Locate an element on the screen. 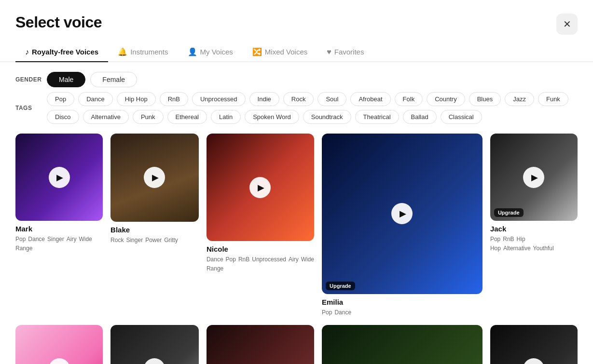 The width and height of the screenshot is (593, 364). tag-spoken-word: Spoken Word is located at coordinates (272, 117).